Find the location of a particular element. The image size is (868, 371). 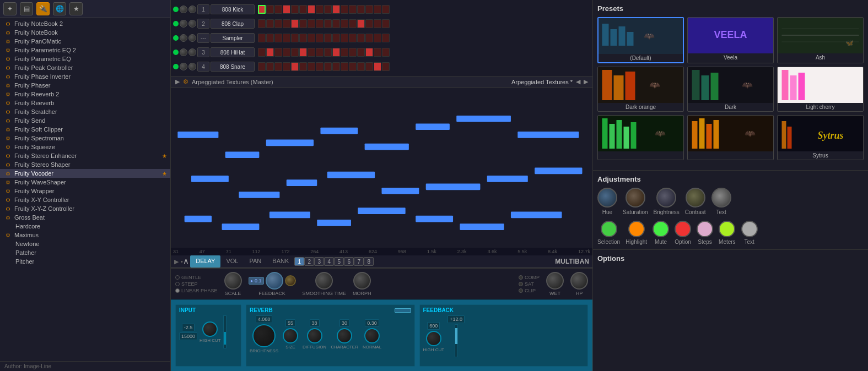

bank-5: 5 is located at coordinates (339, 261).